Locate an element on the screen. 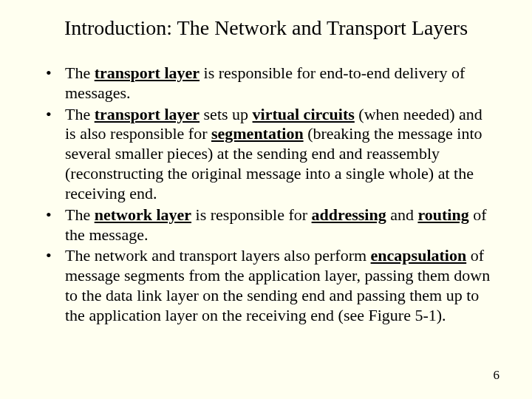 This screenshot has height=399, width=532. term-routing: routing is located at coordinates (443, 214).